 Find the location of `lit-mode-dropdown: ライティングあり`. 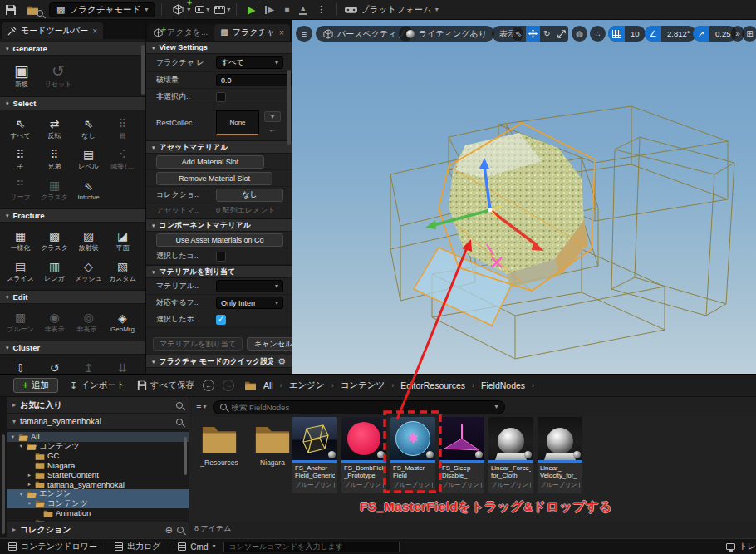

lit-mode-dropdown: ライティングあり is located at coordinates (447, 33).